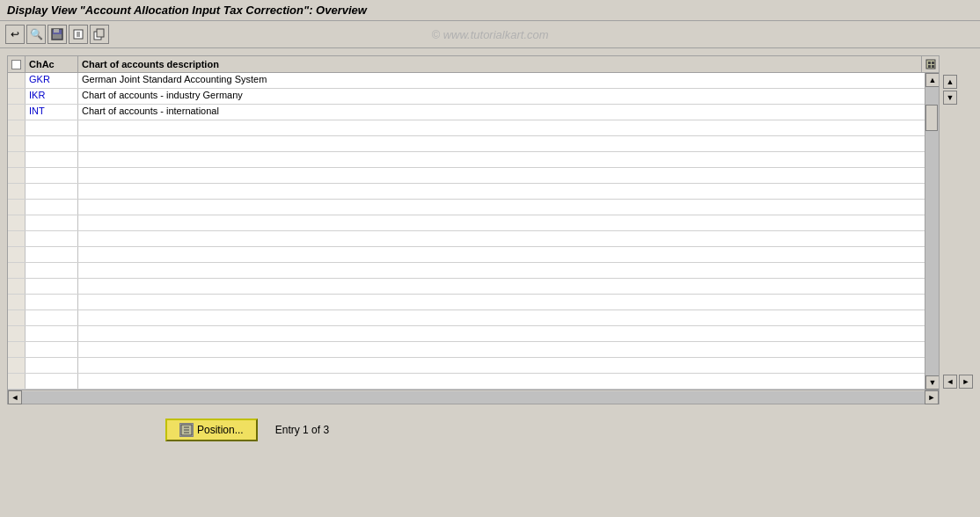 The image size is (980, 517). I want to click on outer-scroll-down: ▼, so click(950, 98).